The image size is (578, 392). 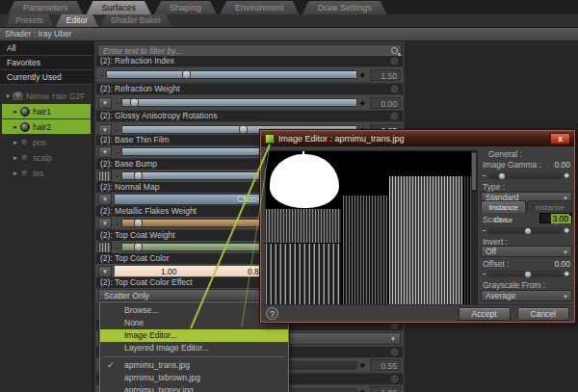 I want to click on main-tab-bar: Parameters Surfaces Shaping Environment …, so click(x=289, y=8).